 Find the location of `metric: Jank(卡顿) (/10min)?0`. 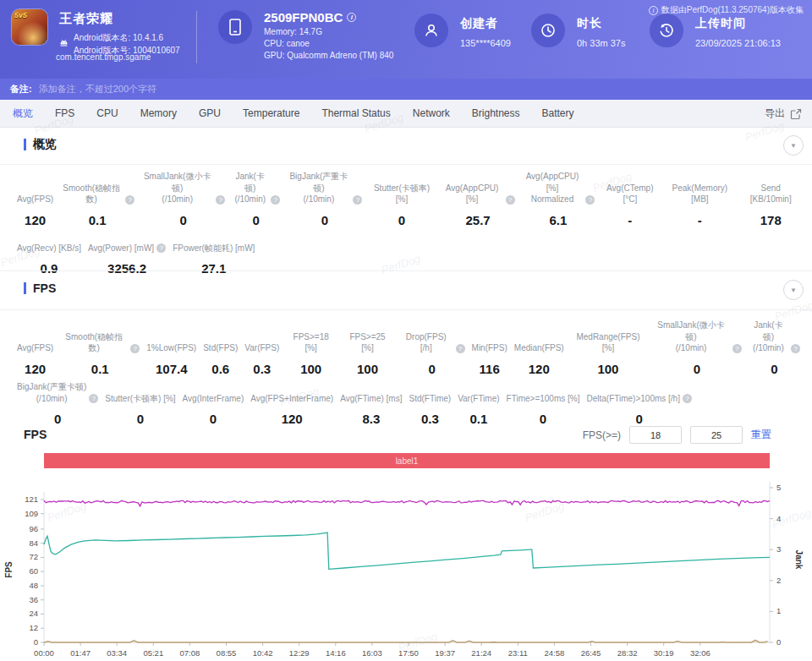

metric: Jank(卡顿) (/10min)?0 is located at coordinates (775, 348).